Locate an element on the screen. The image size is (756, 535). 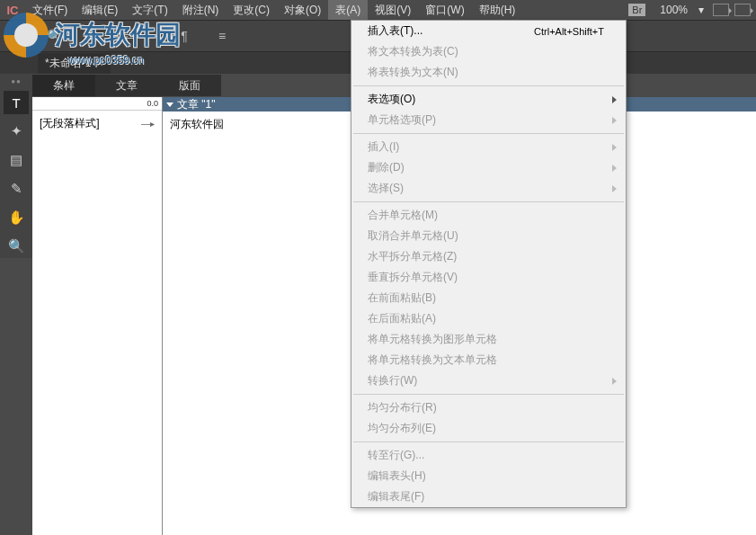
menu-item: 编辑表尾(F) is located at coordinates (489, 496).